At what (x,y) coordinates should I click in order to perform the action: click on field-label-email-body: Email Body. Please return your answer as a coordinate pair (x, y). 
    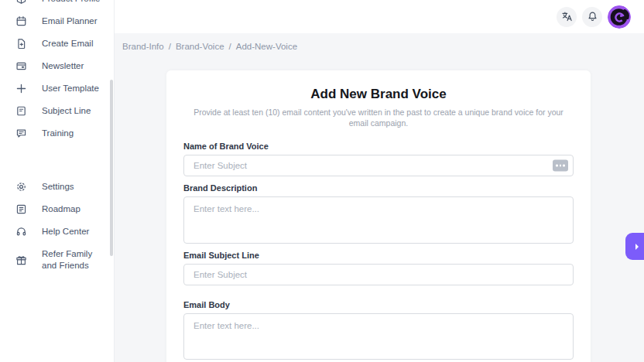
    Looking at the image, I should click on (379, 305).